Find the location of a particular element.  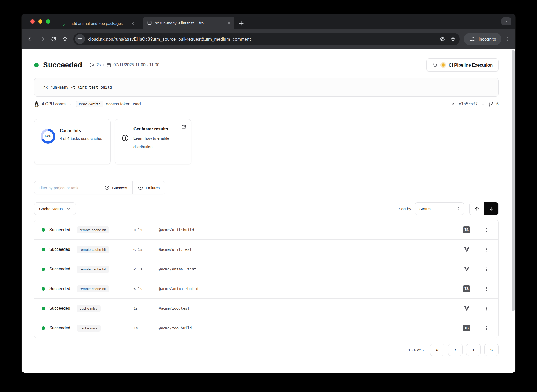

next-page-button: › is located at coordinates (474, 350).